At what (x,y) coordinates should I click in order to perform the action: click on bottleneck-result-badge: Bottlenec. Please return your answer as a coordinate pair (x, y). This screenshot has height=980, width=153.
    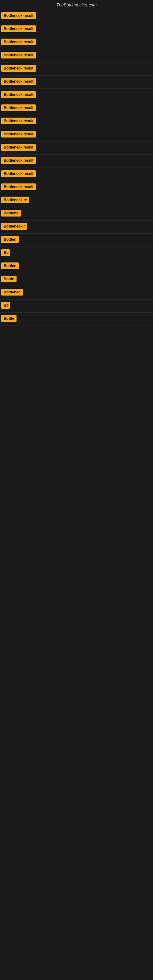
    Looking at the image, I should click on (12, 292).